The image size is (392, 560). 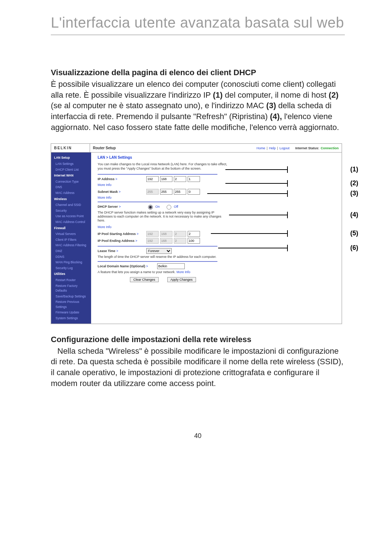 I want to click on nav-help: Help, so click(x=272, y=148).